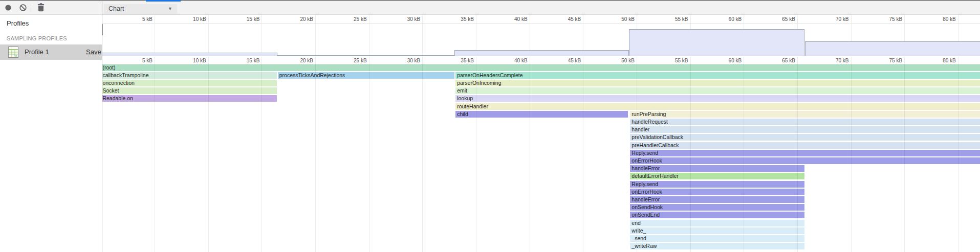  What do you see at coordinates (946, 19) in the screenshot?
I see `overview-tick-label: 80 kB` at bounding box center [946, 19].